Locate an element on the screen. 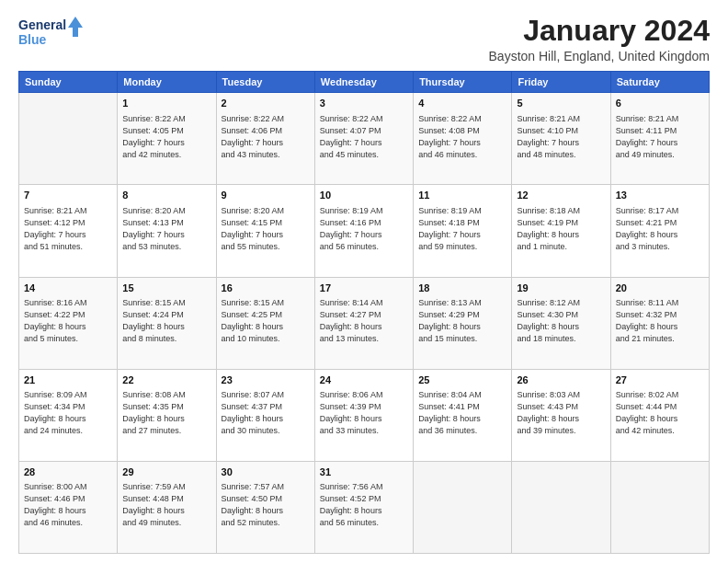 The width and height of the screenshot is (728, 563). day-number: 18 is located at coordinates (462, 289).